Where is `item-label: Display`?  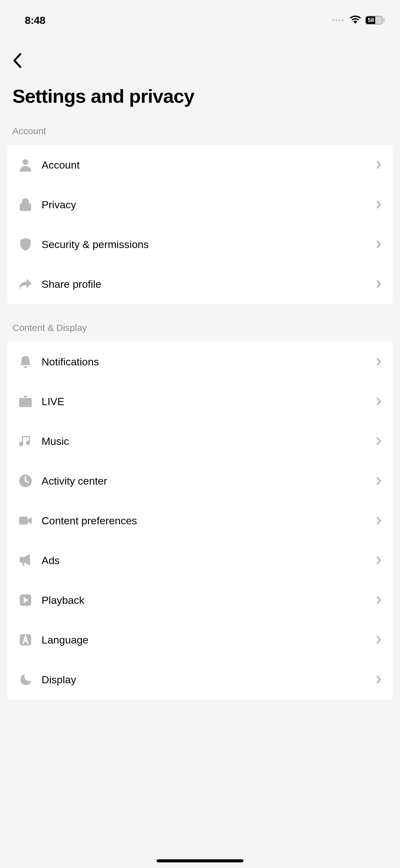 item-label: Display is located at coordinates (204, 680).